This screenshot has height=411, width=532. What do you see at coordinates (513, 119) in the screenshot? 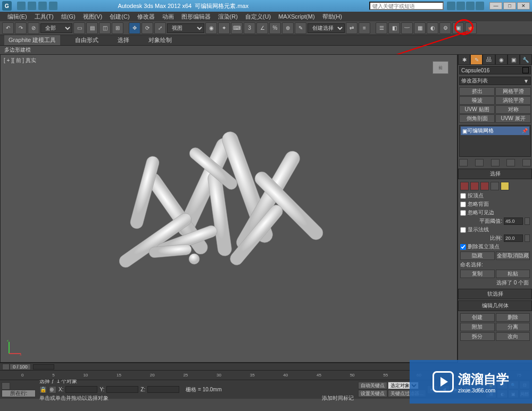
I see `mod-btn: UVW 展开` at bounding box center [513, 119].